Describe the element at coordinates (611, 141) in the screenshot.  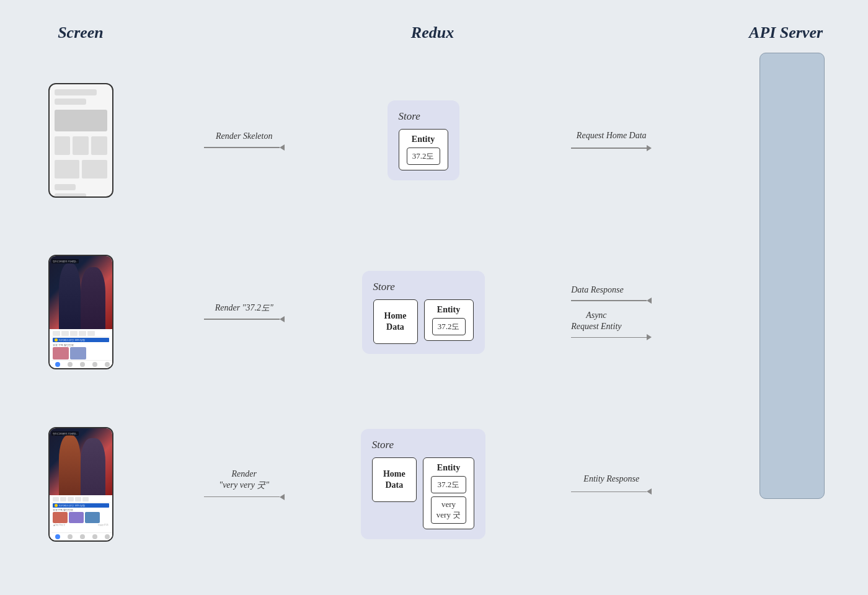
I see `arrow-right-1: Request Home Data` at that location.